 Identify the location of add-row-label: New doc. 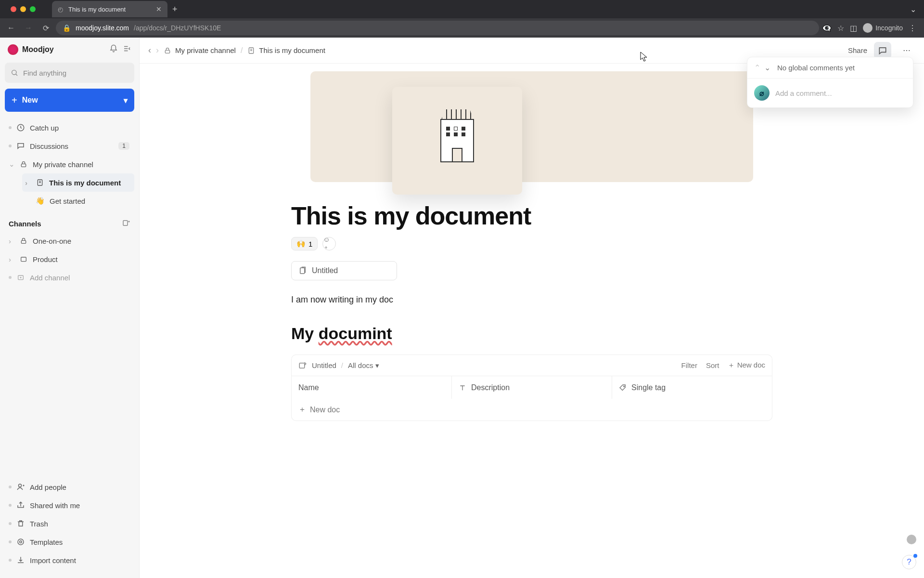
(325, 410).